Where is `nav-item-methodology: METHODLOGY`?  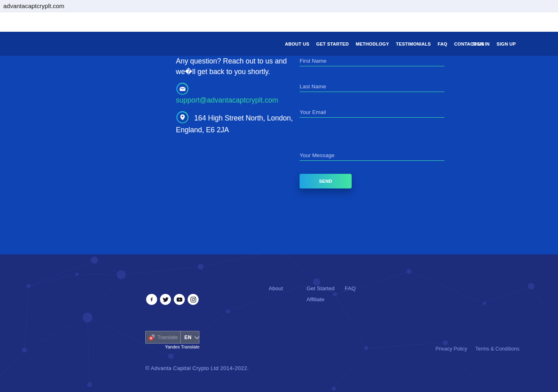 nav-item-methodology: METHODLOGY is located at coordinates (372, 44).